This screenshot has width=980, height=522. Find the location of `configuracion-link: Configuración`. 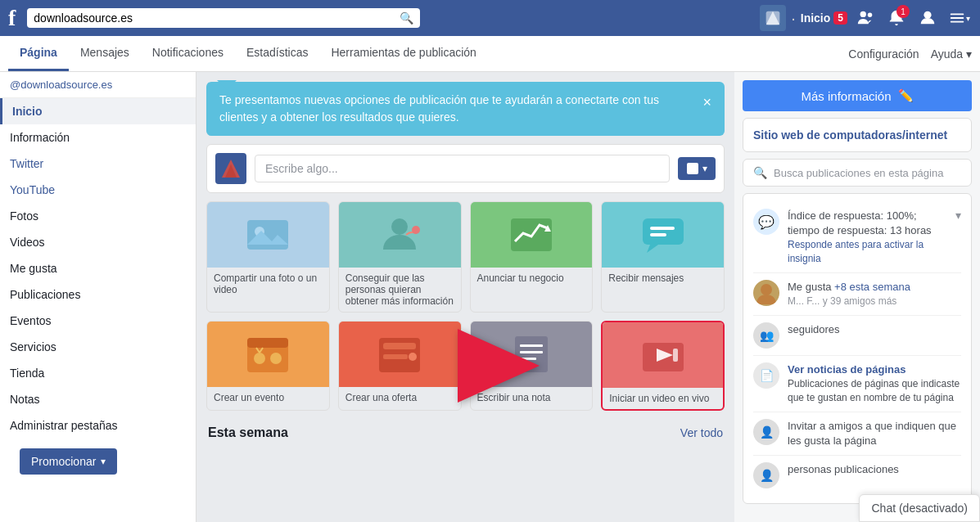

configuracion-link: Configuración is located at coordinates (883, 54).